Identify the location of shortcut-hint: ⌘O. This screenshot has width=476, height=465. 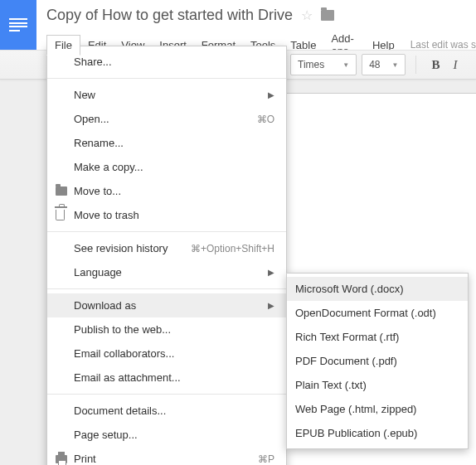
(265, 119).